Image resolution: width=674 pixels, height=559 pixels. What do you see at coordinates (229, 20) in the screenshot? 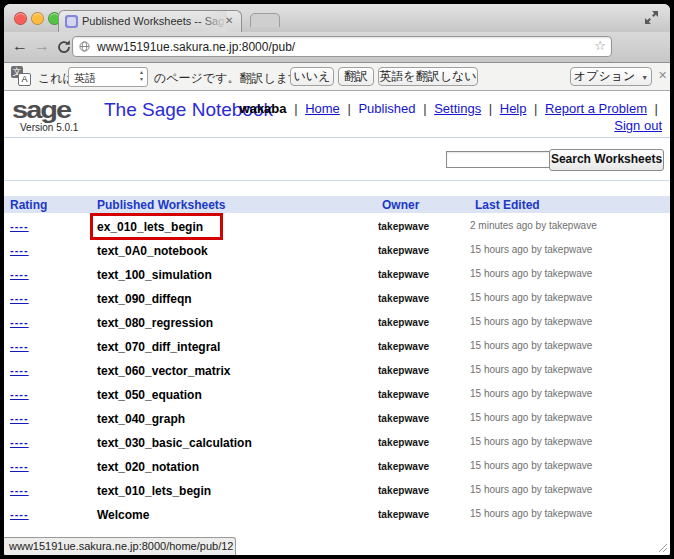
I see `tab-close-icon: ✕` at bounding box center [229, 20].